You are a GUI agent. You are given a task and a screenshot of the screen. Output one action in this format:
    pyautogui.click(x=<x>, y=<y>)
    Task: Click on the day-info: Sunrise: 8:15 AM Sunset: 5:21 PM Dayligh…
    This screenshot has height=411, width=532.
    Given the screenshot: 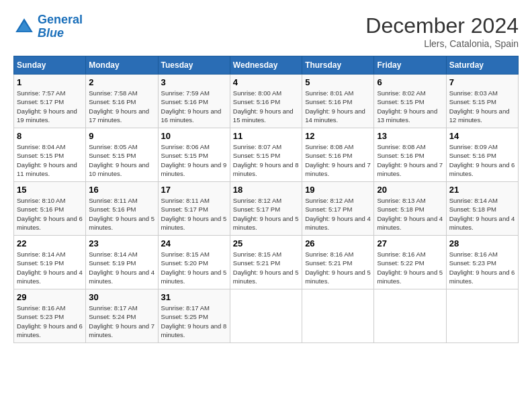 What is the action you would take?
    pyautogui.click(x=266, y=267)
    